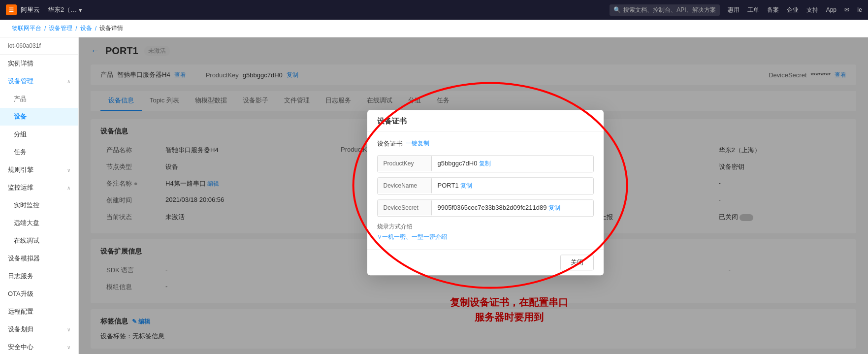 This screenshot has height=354, width=868. I want to click on modal-title: 设备证书, so click(485, 121).